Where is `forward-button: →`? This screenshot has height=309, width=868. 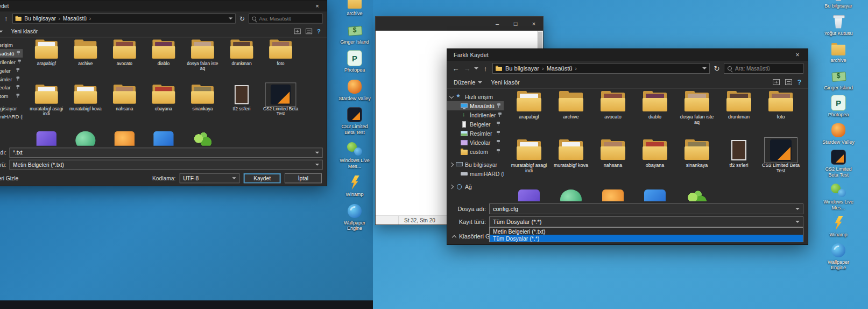 forward-button: → is located at coordinates (467, 69).